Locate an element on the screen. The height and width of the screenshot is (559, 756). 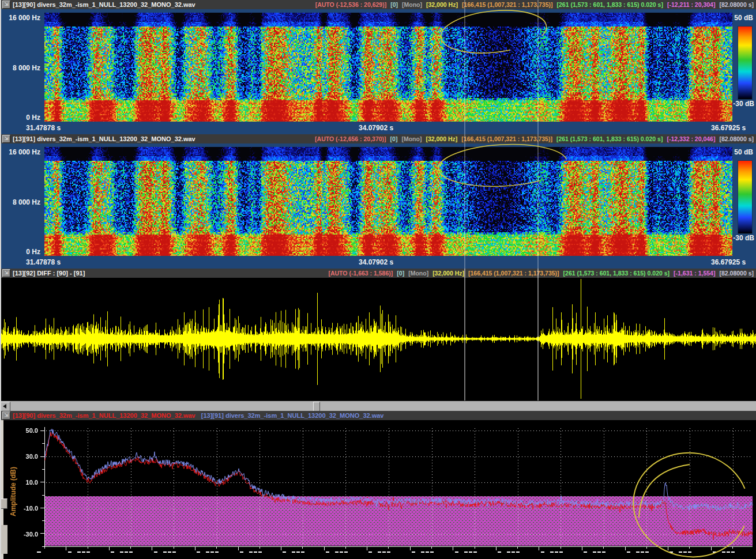
status-readout: [AUTO (-12,536 : 20,629)][0][Mono][32,00… is located at coordinates (536, 5).